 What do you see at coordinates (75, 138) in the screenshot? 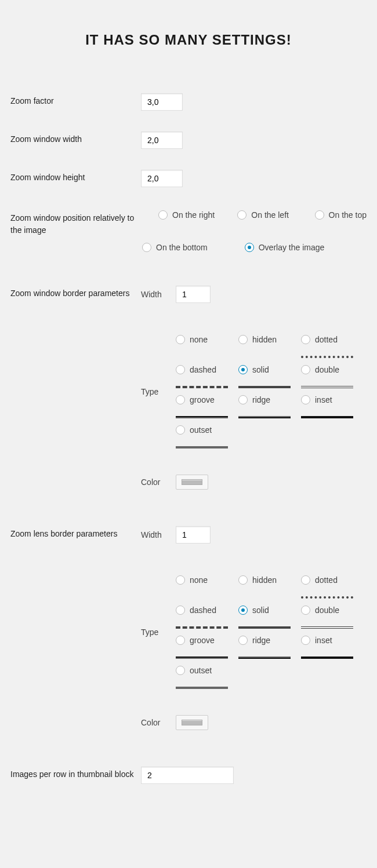
I see `label-zoom-window-width: Zoom window width` at bounding box center [75, 138].